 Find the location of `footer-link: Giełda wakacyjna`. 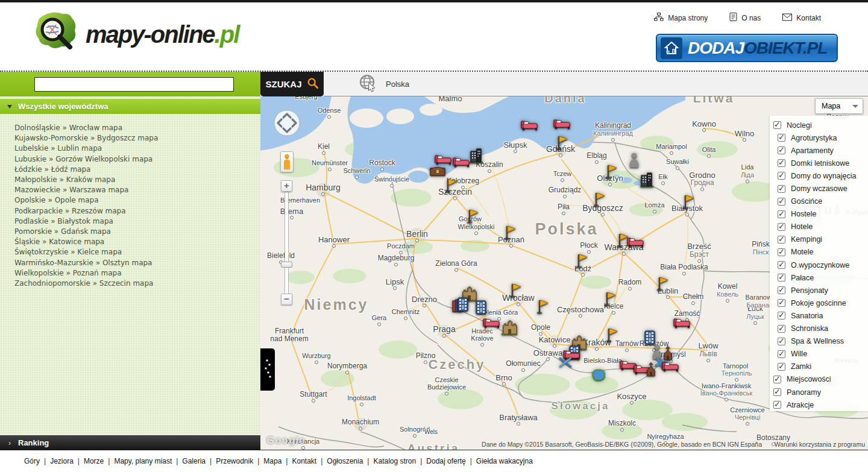

footer-link: Giełda wakacyjna is located at coordinates (505, 461).